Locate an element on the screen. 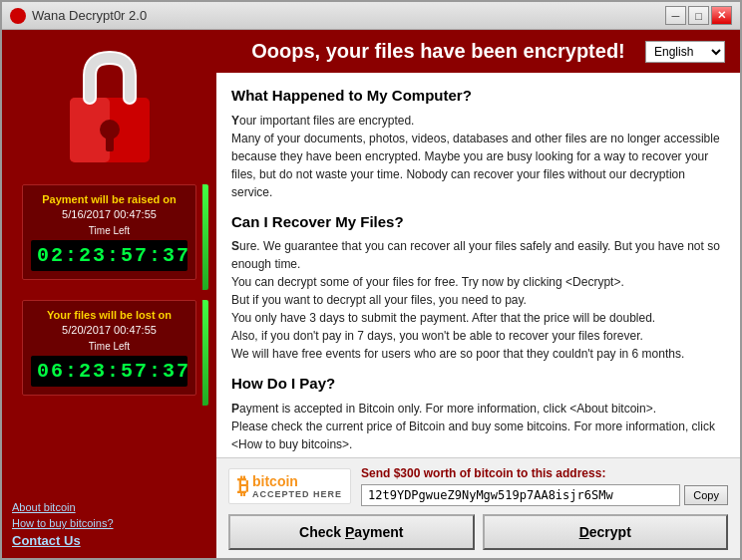 The height and width of the screenshot is (560, 742). minimize-button: ─ is located at coordinates (676, 16).